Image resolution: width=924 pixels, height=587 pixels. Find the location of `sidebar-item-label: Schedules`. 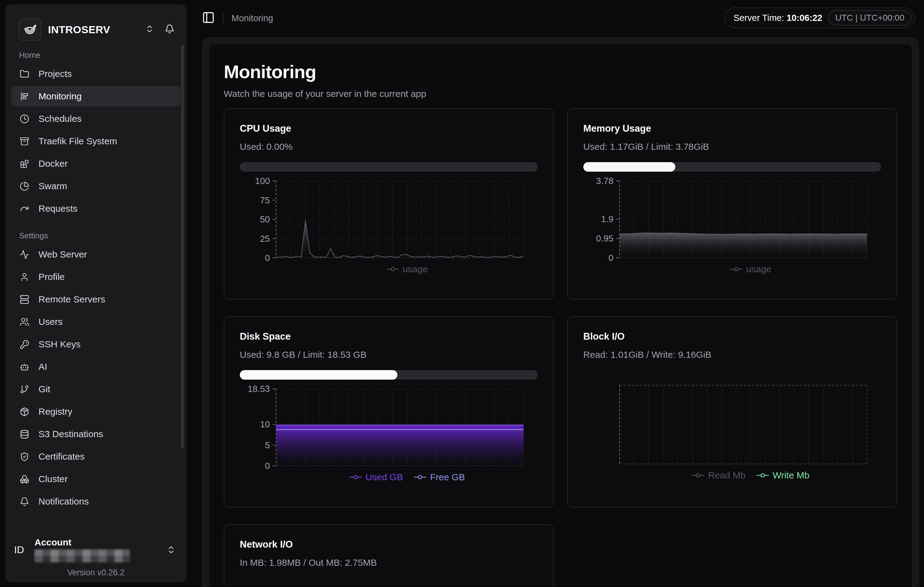

sidebar-item-label: Schedules is located at coordinates (60, 119).